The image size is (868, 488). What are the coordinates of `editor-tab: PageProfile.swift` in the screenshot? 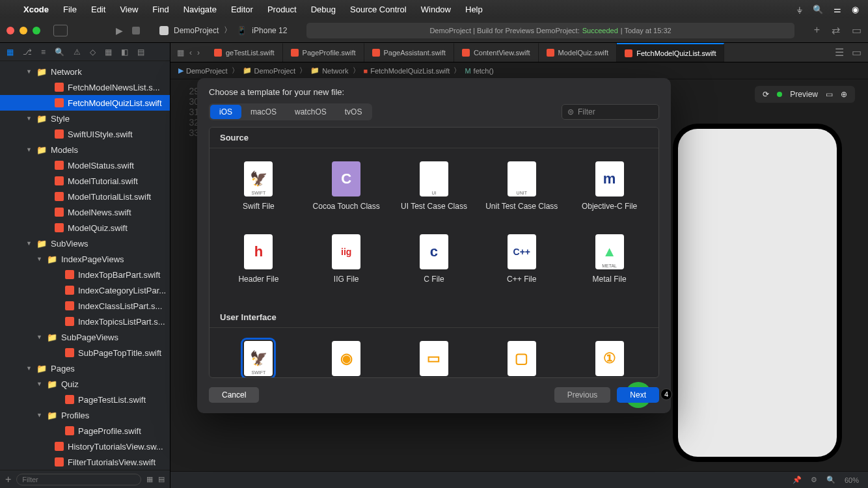 It's located at (324, 52).